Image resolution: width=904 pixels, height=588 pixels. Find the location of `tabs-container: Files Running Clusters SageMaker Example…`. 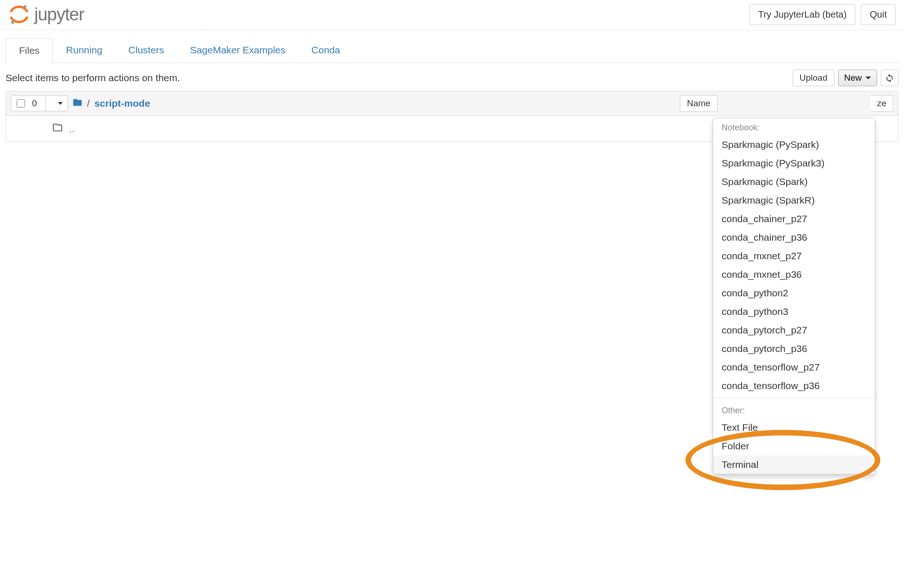

tabs-container: Files Running Clusters SageMaker Example… is located at coordinates (452, 46).